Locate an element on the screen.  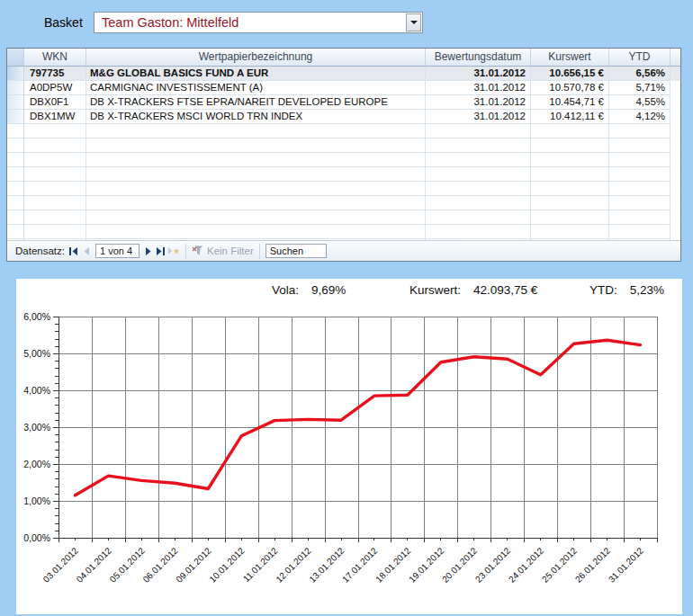
basket-combobox: Team Gaston: Mittelfeld is located at coordinates (258, 22).